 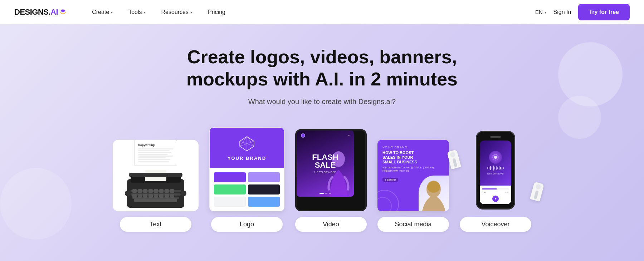 What do you see at coordinates (230, 177) in the screenshot?
I see `swatch-purple` at bounding box center [230, 177].